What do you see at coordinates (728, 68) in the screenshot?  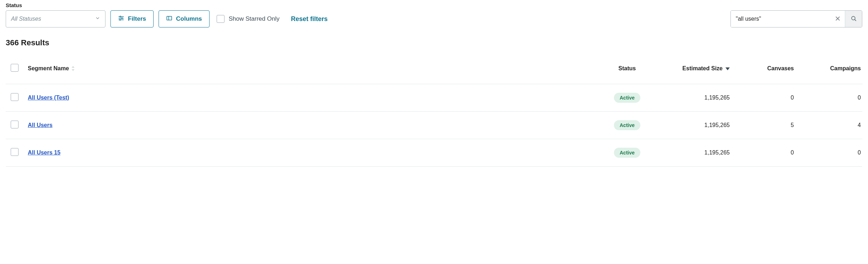 I see `sort-desc-icon` at bounding box center [728, 68].